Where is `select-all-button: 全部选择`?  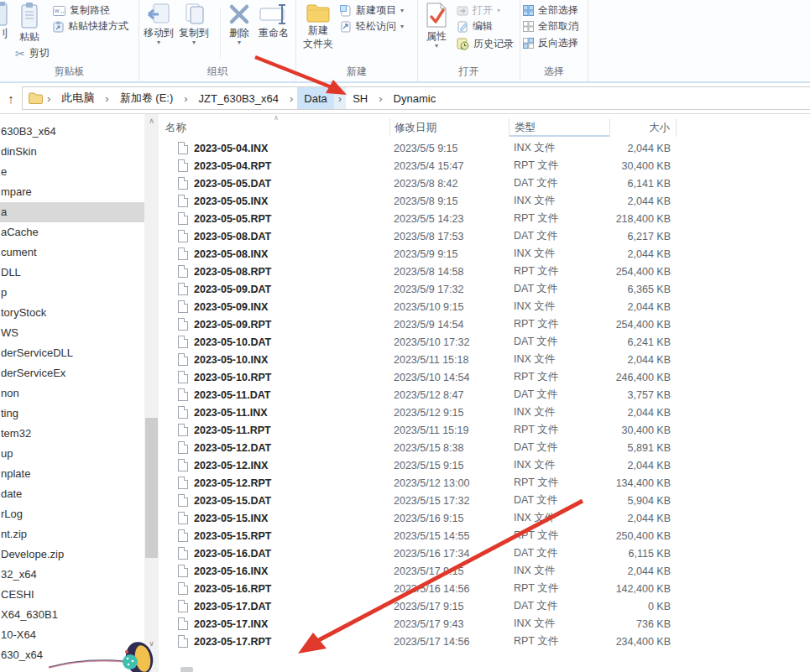 select-all-button: 全部选择 is located at coordinates (551, 10).